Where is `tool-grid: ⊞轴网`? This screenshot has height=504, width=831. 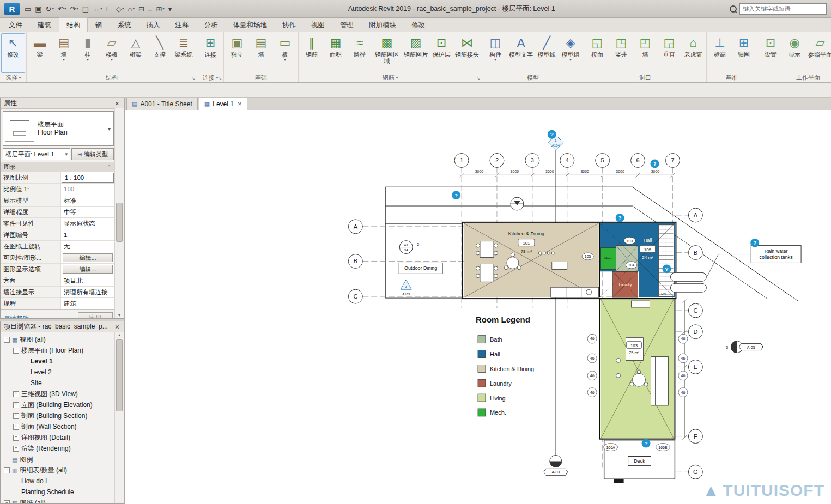 tool-grid: ⊞轴网 is located at coordinates (744, 53).